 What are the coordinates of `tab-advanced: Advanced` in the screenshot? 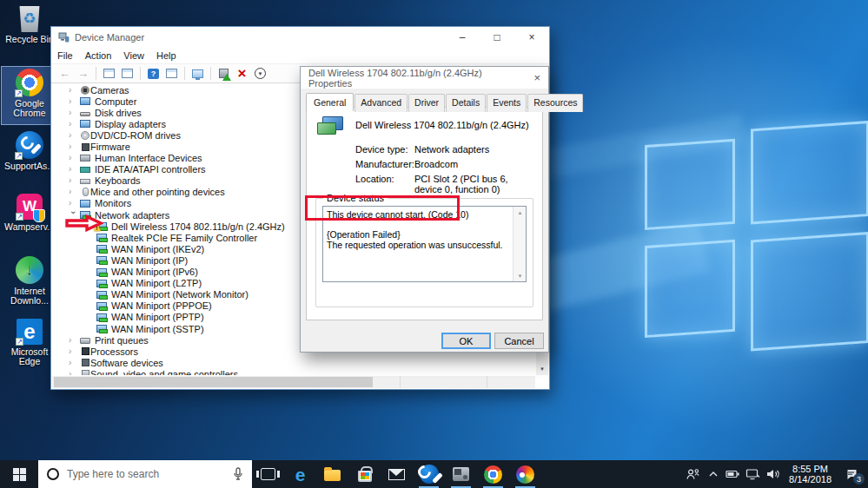 It's located at (381, 102).